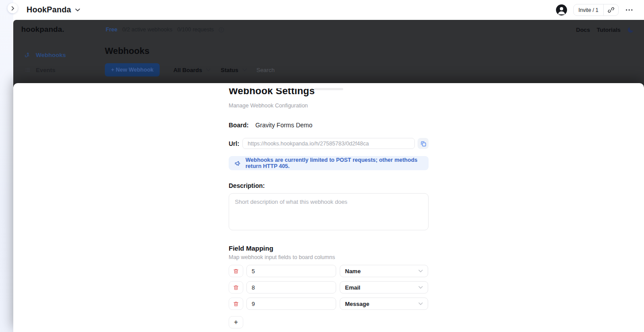 The width and height of the screenshot is (644, 332). Describe the element at coordinates (609, 30) in the screenshot. I see `nav-tutorials-link: Tutorials` at that location.